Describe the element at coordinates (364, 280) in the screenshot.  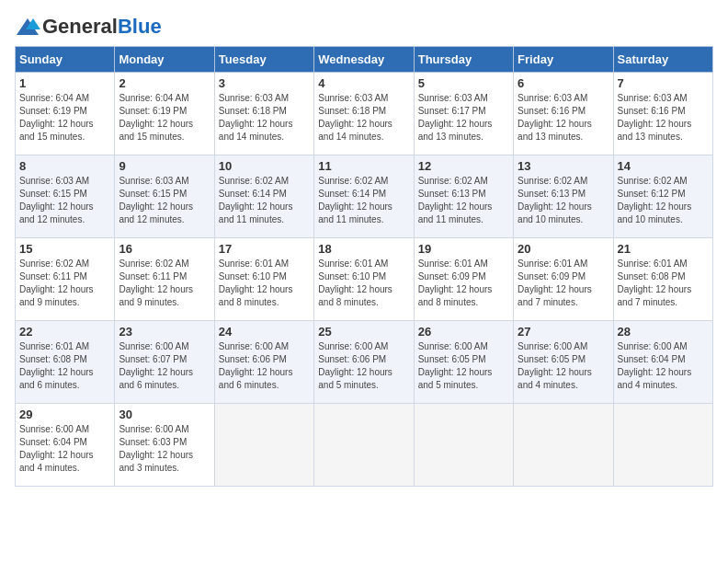
I see `calendar-day-cell: 18Sunrise: 6:01 AMSunset: 6:10 PMDayligh…` at that location.